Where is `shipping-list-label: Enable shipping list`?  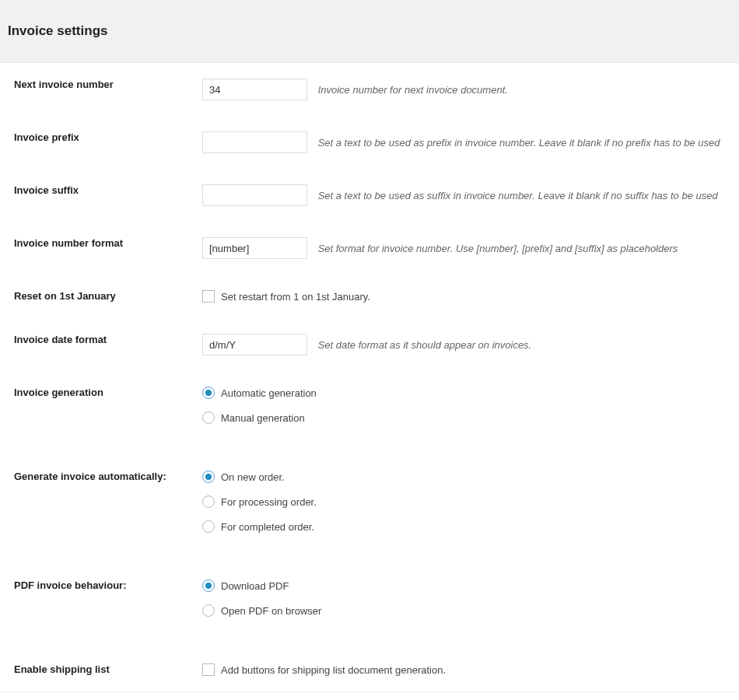 shipping-list-label: Enable shipping list is located at coordinates (101, 663).